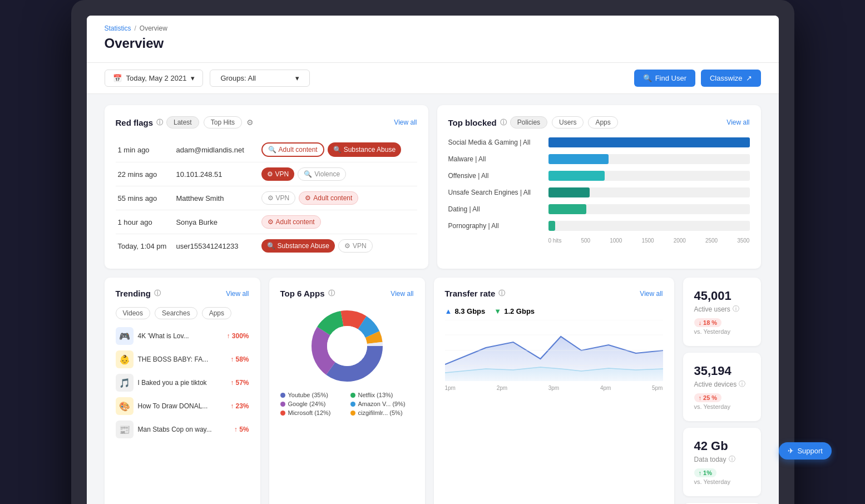  Describe the element at coordinates (498, 209) in the screenshot. I see `bar-label: Dating | All` at that location.